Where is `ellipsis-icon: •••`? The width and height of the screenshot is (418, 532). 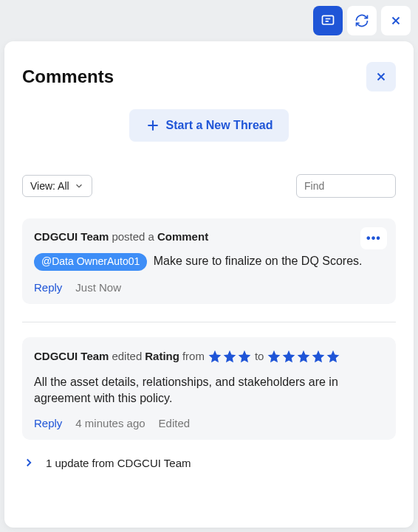
ellipsis-icon: ••• is located at coordinates (374, 238).